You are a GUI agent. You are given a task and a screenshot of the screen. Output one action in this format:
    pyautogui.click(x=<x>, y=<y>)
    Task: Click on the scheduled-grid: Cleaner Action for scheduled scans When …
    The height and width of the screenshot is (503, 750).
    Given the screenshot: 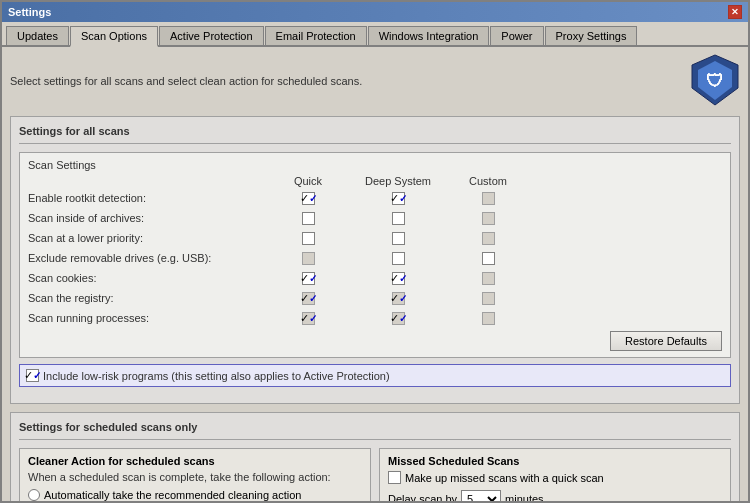 What is the action you would take?
    pyautogui.click(x=375, y=474)
    